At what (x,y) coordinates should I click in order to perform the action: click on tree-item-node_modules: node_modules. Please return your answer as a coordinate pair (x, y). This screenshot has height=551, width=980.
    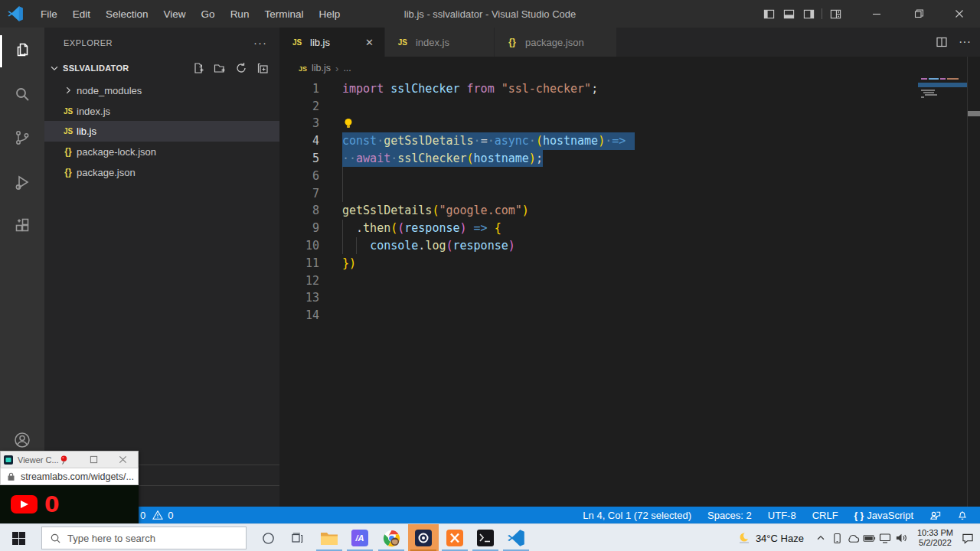
    Looking at the image, I should click on (162, 90).